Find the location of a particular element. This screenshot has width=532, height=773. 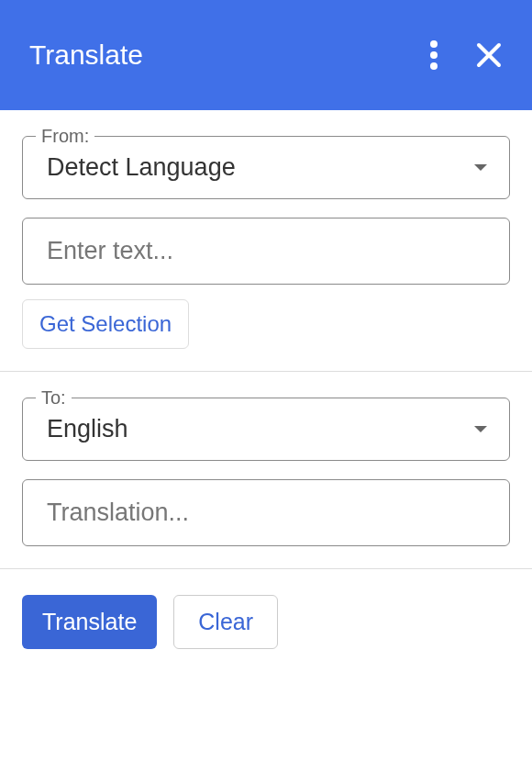

more-options-button is located at coordinates (434, 55).